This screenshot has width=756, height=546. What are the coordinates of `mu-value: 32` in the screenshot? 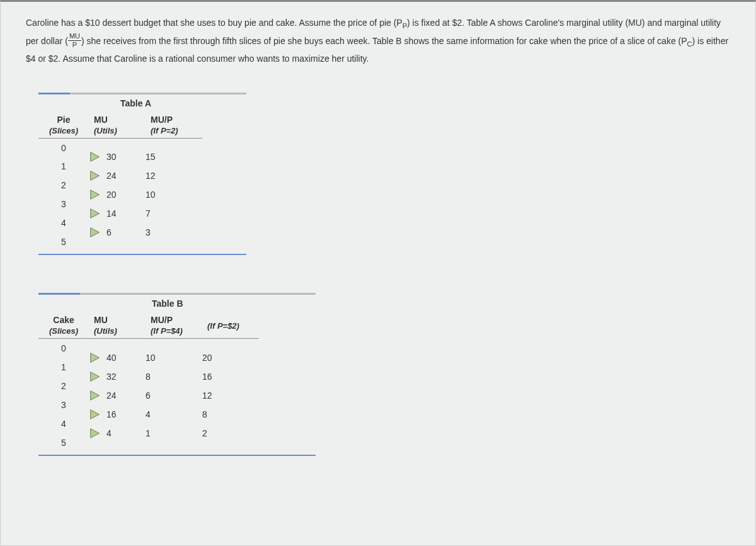 It's located at (116, 377).